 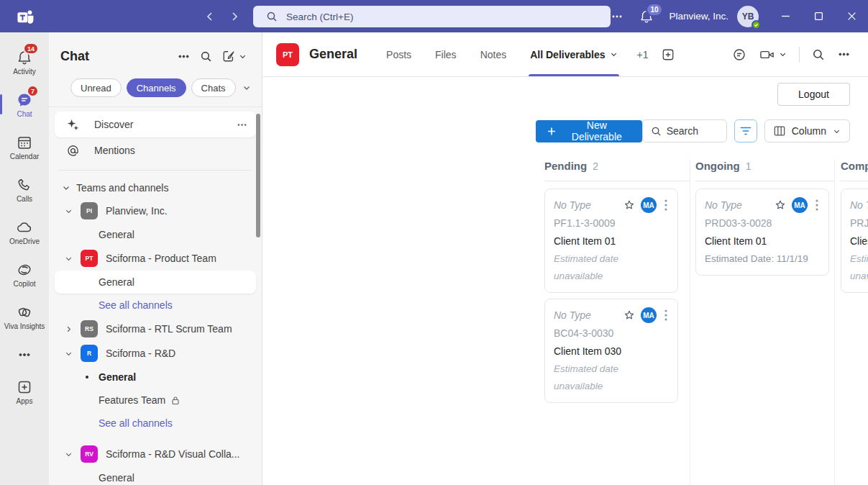 I want to click on chat-more-button, so click(x=184, y=56).